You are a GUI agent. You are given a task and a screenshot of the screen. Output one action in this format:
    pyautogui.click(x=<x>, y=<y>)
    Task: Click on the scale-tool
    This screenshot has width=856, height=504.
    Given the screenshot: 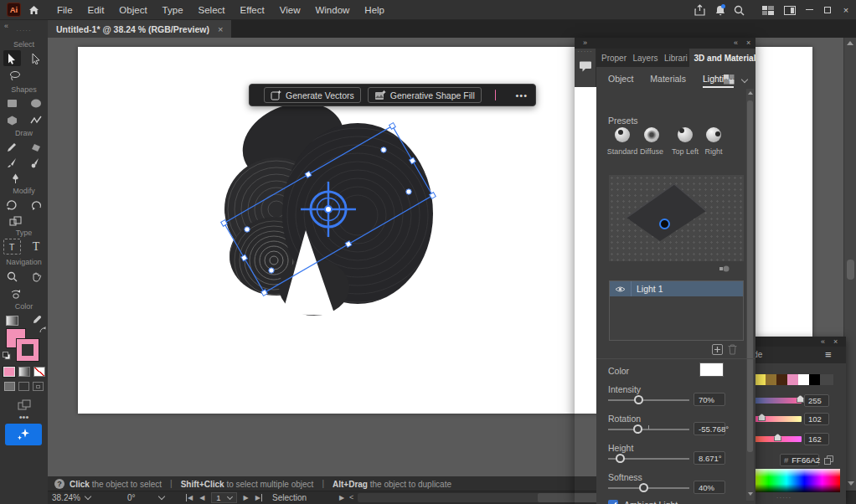 What is the action you would take?
    pyautogui.click(x=15, y=221)
    